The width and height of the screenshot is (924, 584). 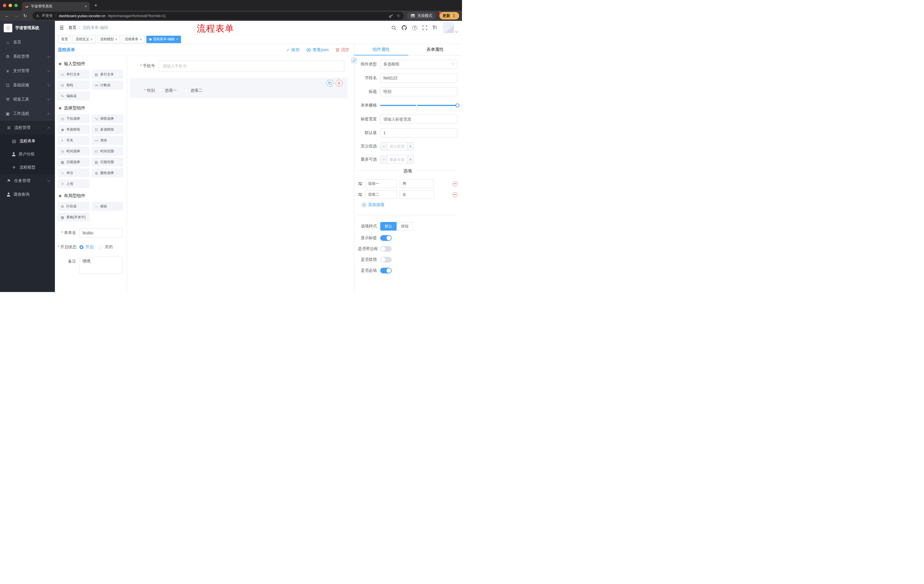 What do you see at coordinates (74, 206) in the screenshot?
I see `palette-item-row-container: 行容器` at bounding box center [74, 206].